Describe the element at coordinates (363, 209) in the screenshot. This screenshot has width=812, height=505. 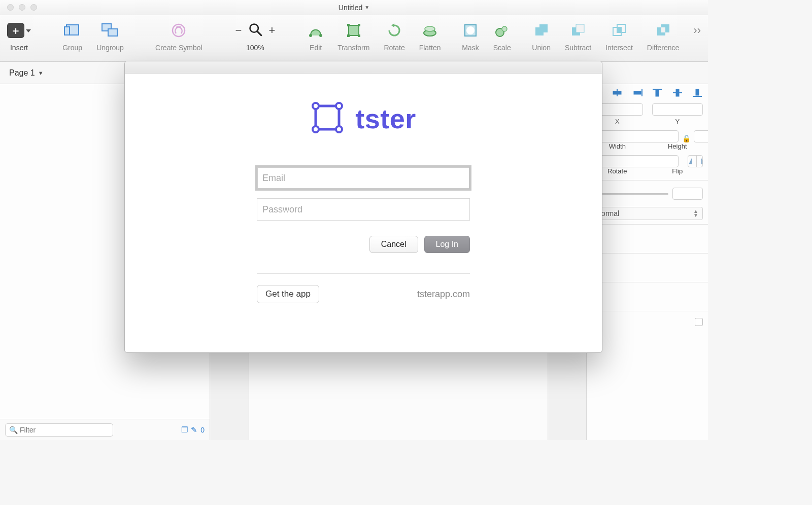
I see `password-field` at that location.